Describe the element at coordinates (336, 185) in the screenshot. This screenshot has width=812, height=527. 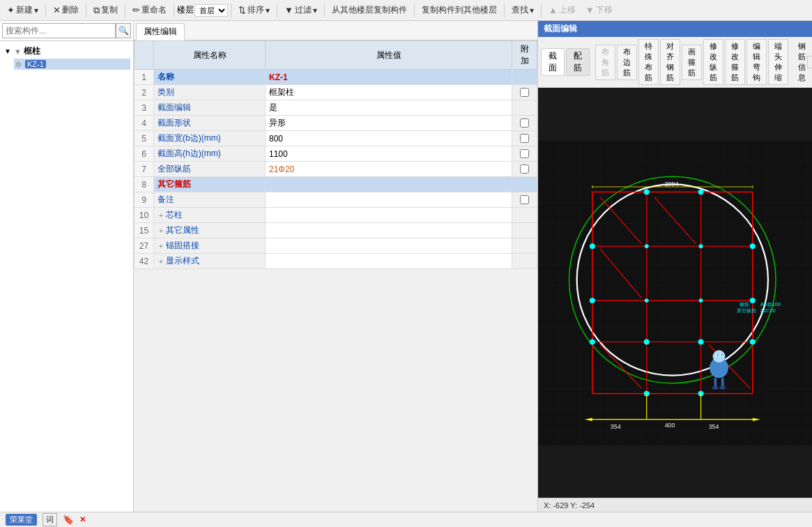
I see `table-row: 8 其它箍筋` at that location.